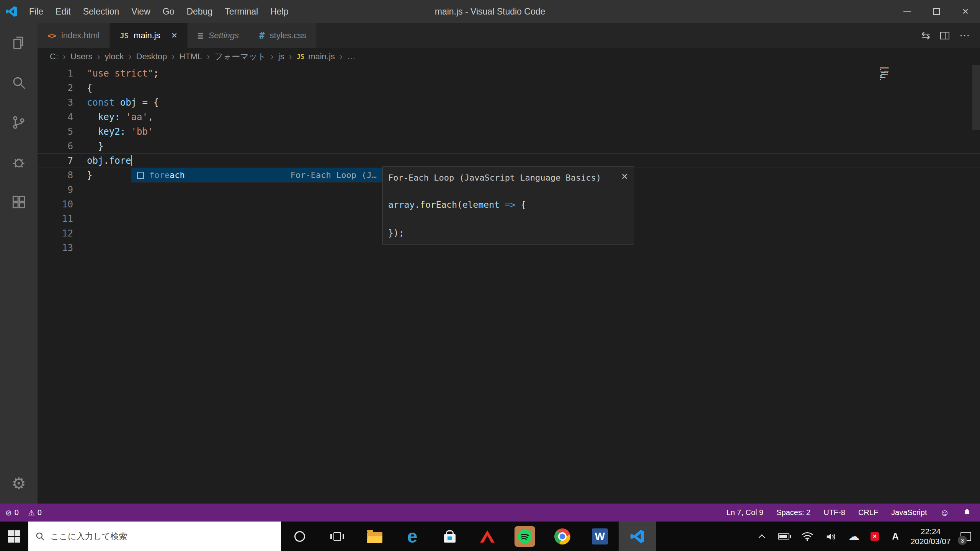  I want to click on menu-selection: Selection, so click(101, 11).